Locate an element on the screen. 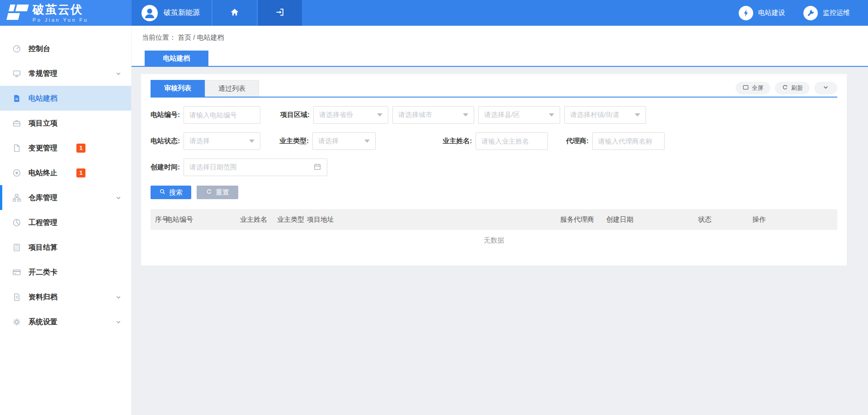 The width and height of the screenshot is (868, 415). sidebar-item-station-termination: 电站终止 1 is located at coordinates (66, 173).